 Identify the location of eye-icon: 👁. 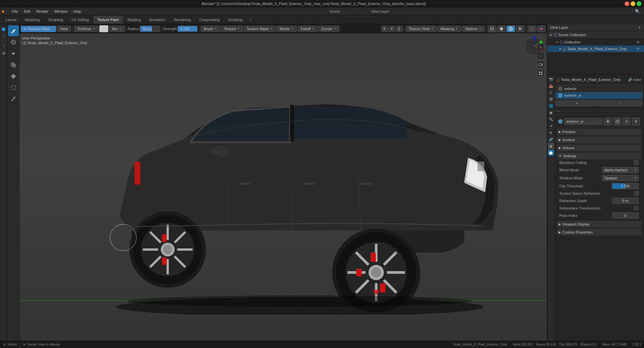
(638, 42).